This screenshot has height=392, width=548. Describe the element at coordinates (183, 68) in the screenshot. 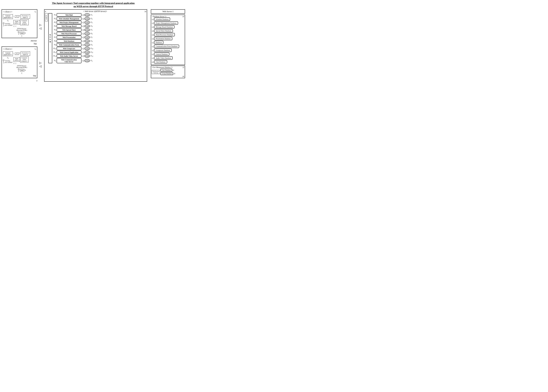

I see `user-mgmt-num: 12` at that location.